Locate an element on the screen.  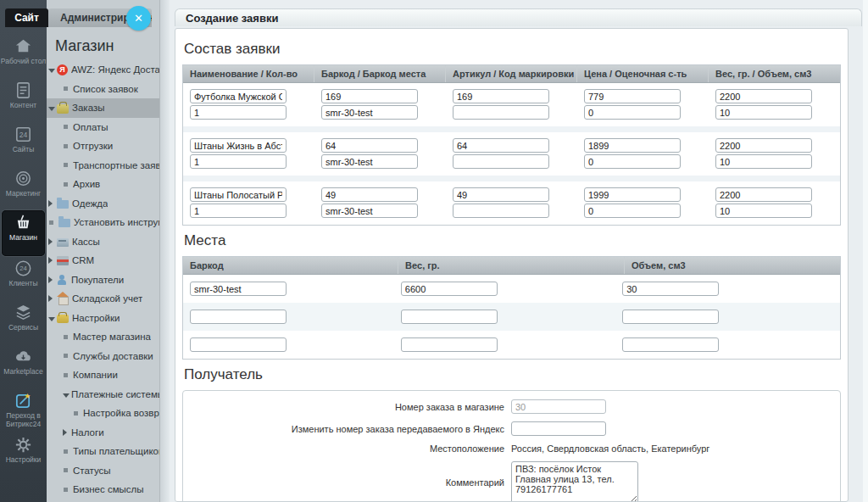
sidebar-item-payments: Оплаты is located at coordinates (103, 127).